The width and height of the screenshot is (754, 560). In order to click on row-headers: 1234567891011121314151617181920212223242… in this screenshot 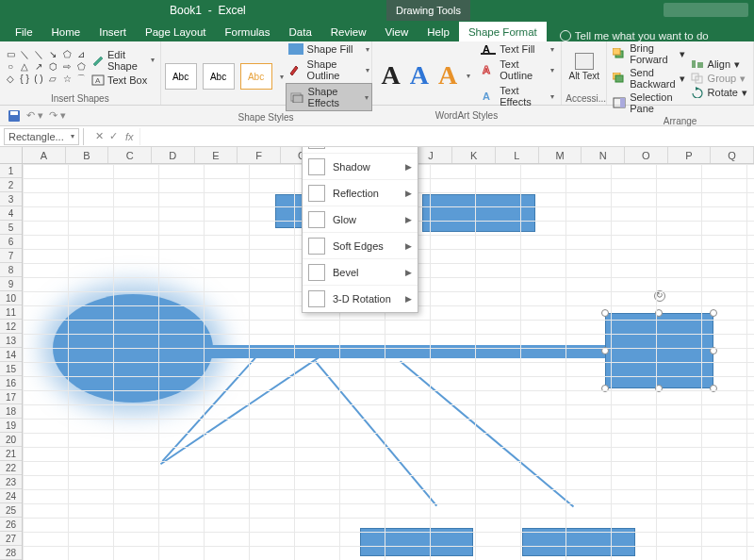, I will do `click(11, 362)`.